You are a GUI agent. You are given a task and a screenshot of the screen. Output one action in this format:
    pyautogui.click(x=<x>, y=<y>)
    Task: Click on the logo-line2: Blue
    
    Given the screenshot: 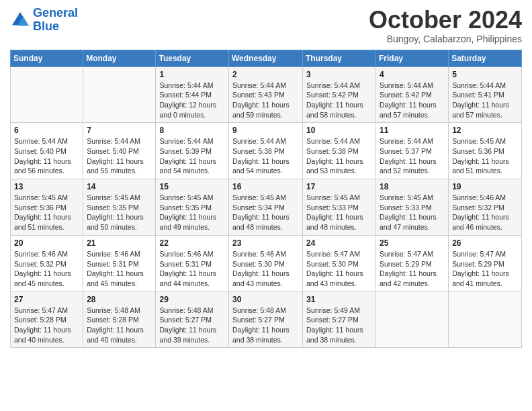 What is the action you would take?
    pyautogui.click(x=46, y=26)
    